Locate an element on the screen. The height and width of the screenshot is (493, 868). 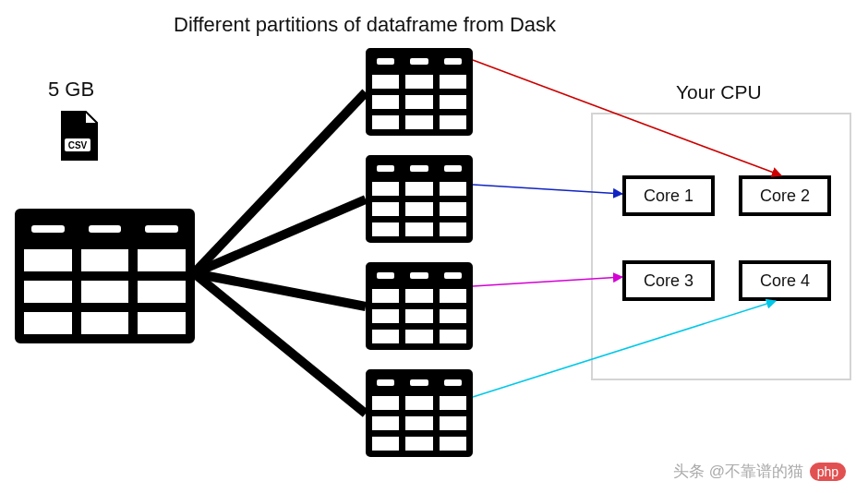
partition-2-icon is located at coordinates (419, 199).